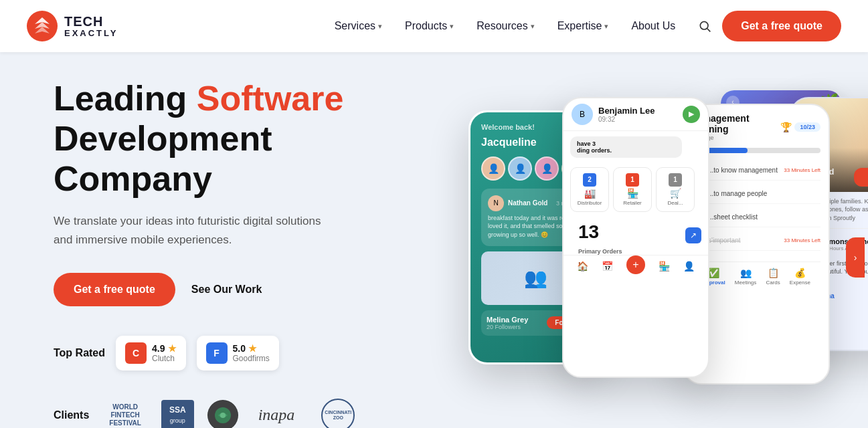 Image resolution: width=868 pixels, height=428 pixels. I want to click on scroll-indicator: ›, so click(855, 257).